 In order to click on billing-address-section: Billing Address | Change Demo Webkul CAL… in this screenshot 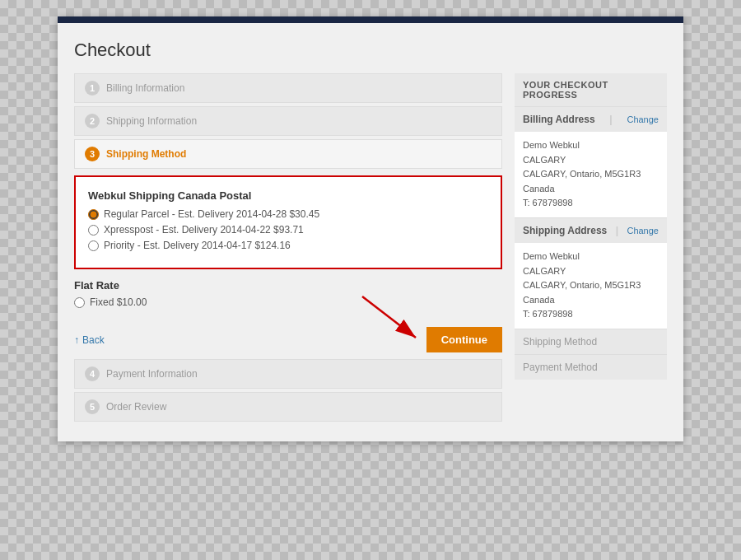, I will do `click(591, 161)`.